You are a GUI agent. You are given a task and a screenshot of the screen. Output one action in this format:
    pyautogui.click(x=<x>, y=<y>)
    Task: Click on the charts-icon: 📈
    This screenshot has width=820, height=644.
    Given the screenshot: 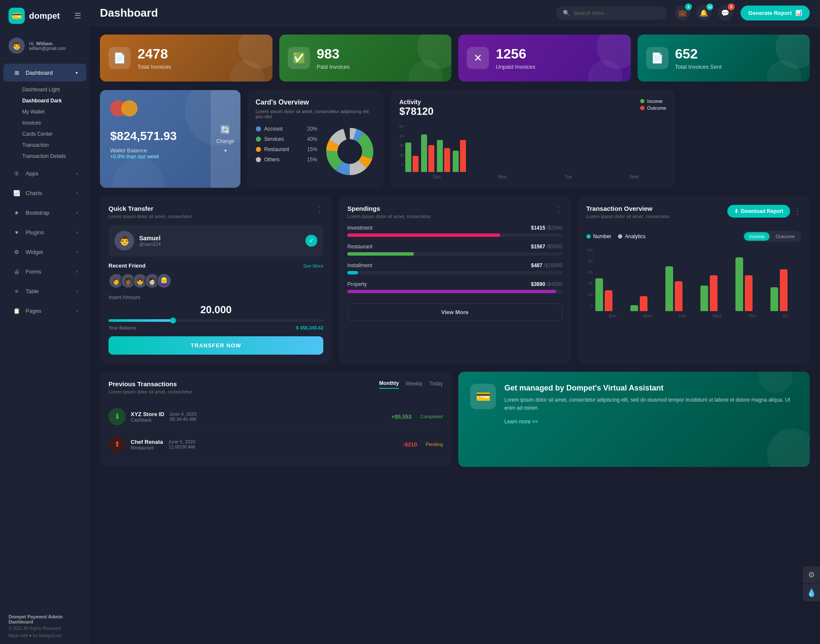 What is the action you would take?
    pyautogui.click(x=17, y=193)
    